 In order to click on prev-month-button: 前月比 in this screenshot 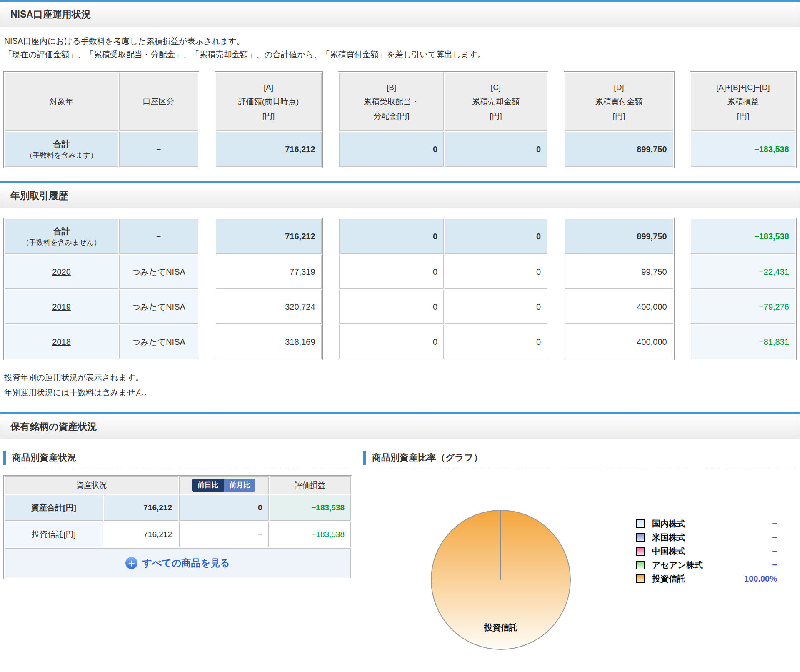, I will do `click(240, 485)`.